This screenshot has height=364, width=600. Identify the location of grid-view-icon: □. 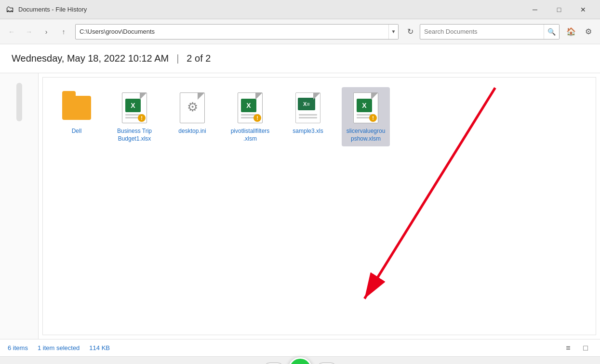
(586, 348).